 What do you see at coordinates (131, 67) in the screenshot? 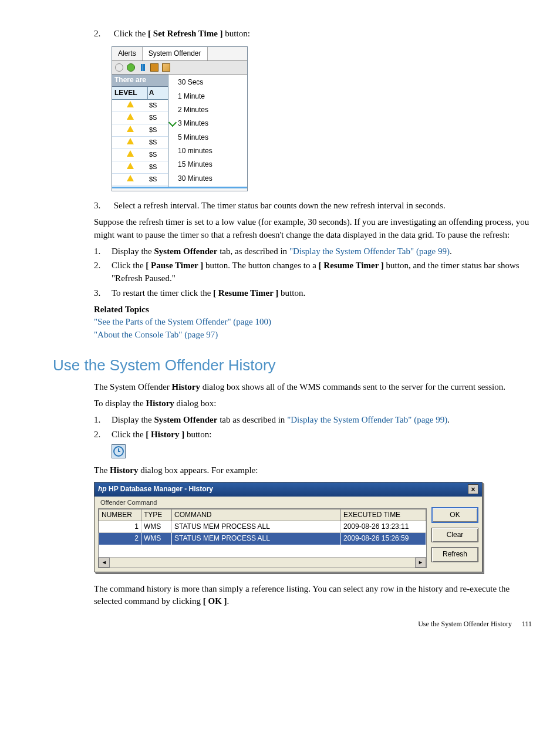
I see `refresh-icon` at bounding box center [131, 67].